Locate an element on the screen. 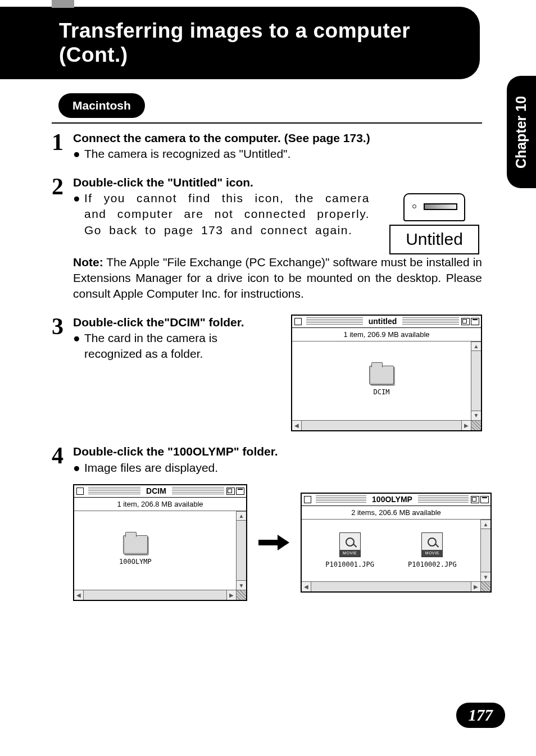  page-header: Transferring images to a computer (Cont.… is located at coordinates (240, 43).